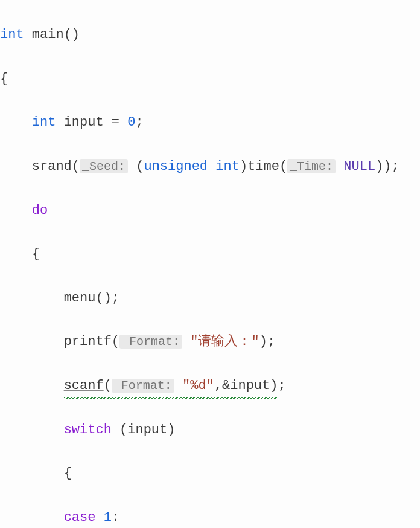 This screenshot has height=528, width=420. I want to click on line-do-open: {, so click(210, 254).